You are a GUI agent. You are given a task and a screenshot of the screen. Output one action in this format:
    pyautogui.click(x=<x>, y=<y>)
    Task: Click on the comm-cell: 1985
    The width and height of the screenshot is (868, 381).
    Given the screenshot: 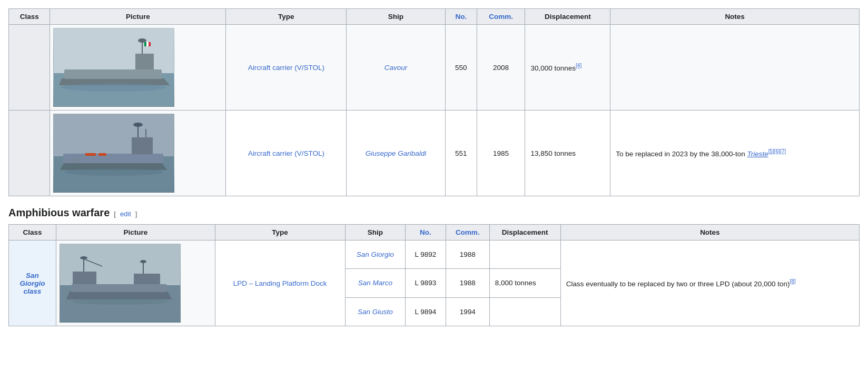 What is the action you would take?
    pyautogui.click(x=501, y=154)
    